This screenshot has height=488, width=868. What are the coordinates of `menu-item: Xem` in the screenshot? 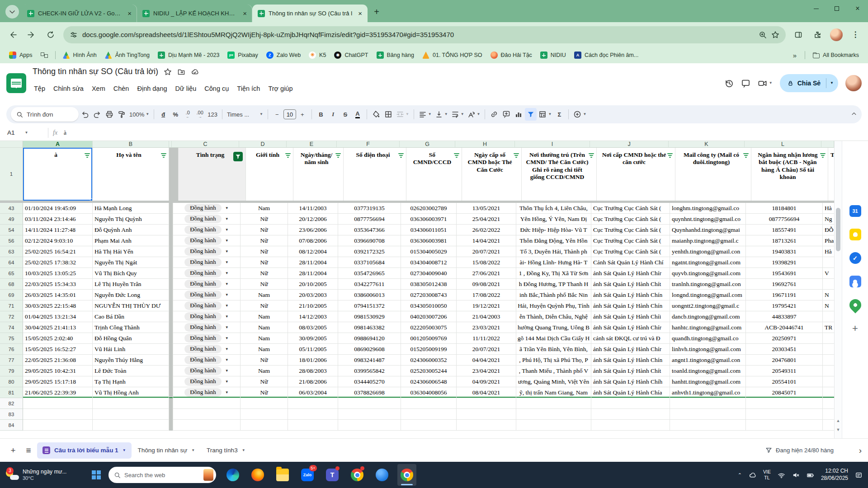 It's located at (99, 89).